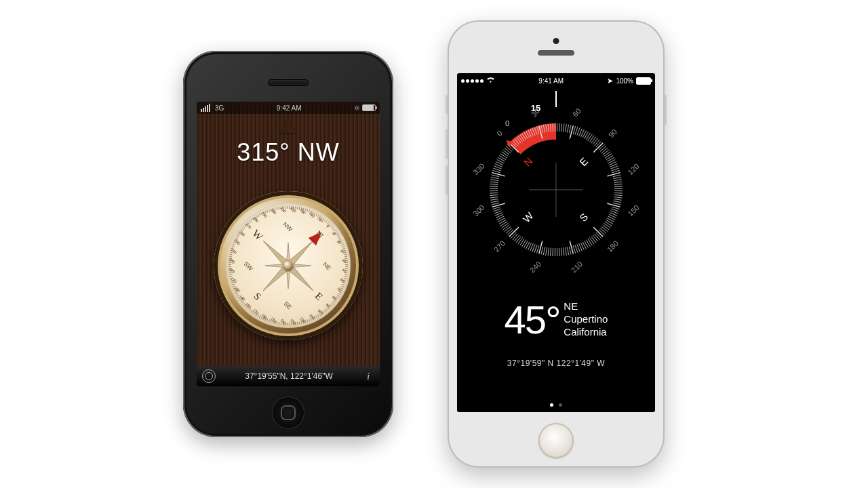 The image size is (868, 488). Describe the element at coordinates (368, 377) in the screenshot. I see `info-button: i` at that location.